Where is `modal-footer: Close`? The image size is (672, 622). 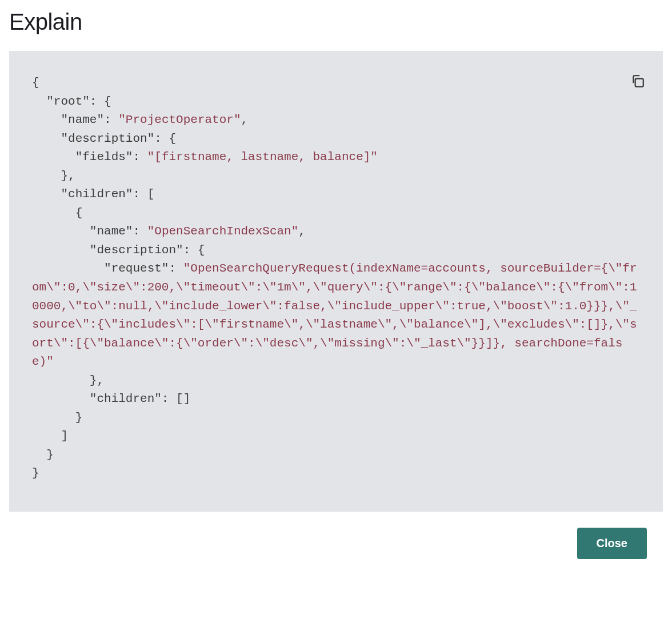
modal-footer: Close is located at coordinates (336, 543).